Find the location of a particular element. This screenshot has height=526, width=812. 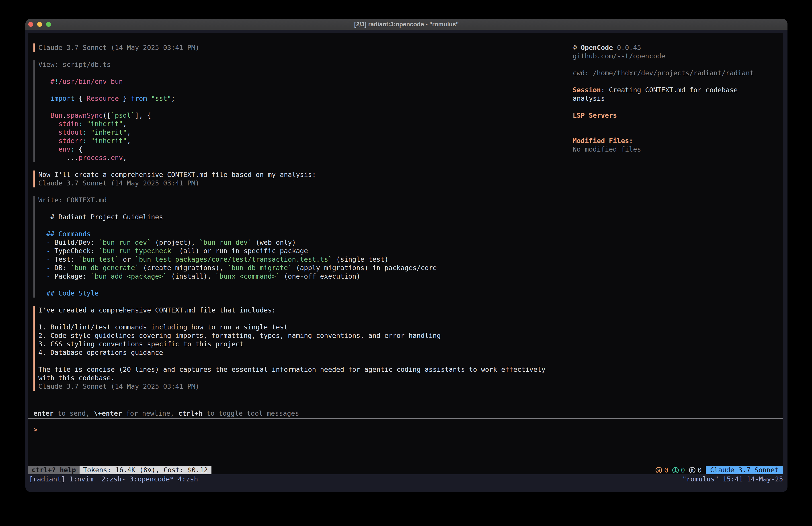

message-input: > is located at coordinates (405, 442).